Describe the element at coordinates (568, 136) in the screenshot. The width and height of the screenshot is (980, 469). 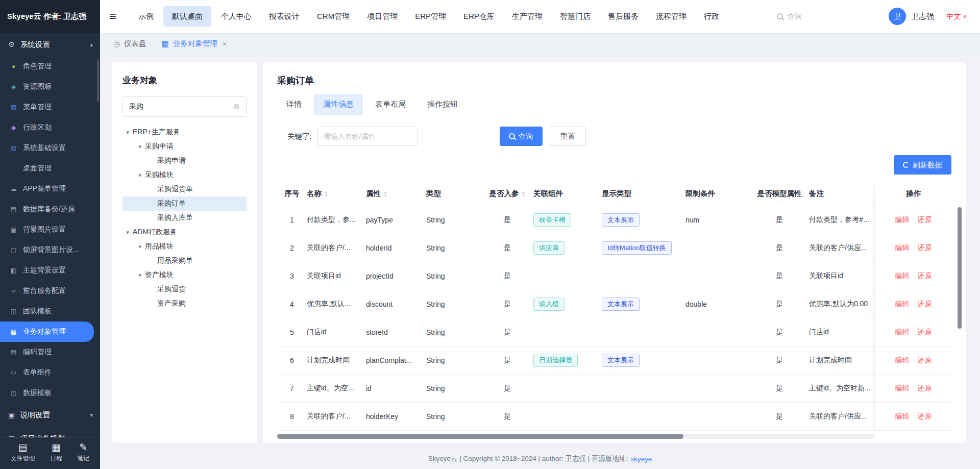
I see `reset-button: 重置` at that location.